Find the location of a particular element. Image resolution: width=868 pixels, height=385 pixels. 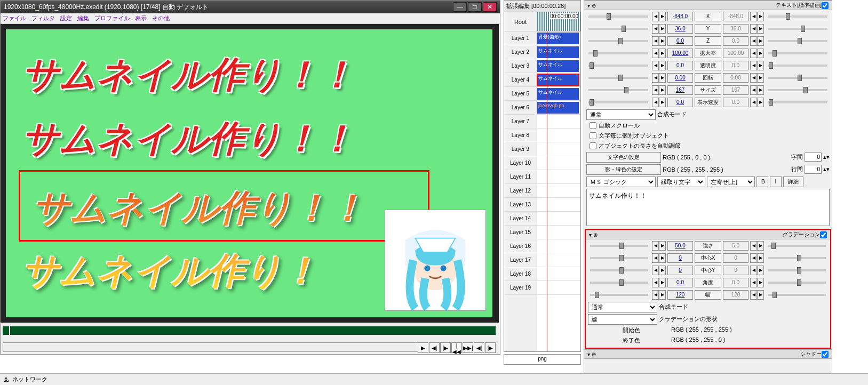

text-section-enable is located at coordinates (825, 5).